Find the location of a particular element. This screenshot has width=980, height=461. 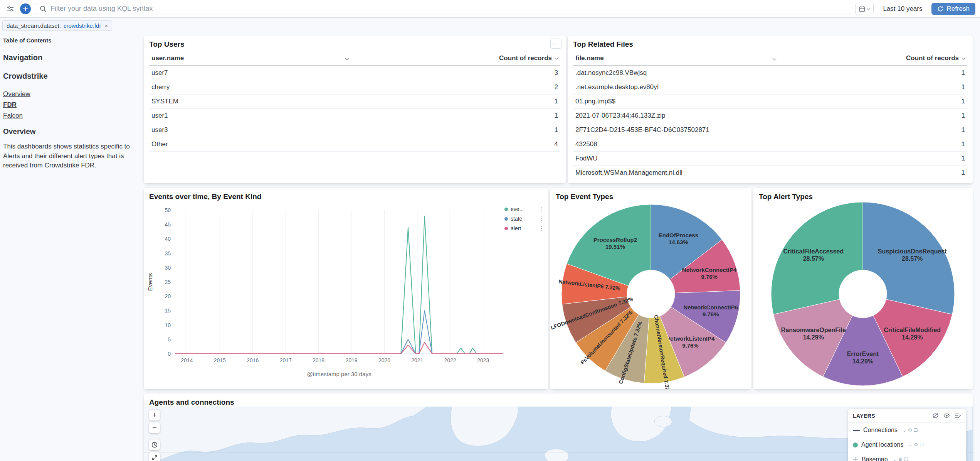

filter-pill: data_stream.dataset: crowdstrike.fdr × is located at coordinates (57, 25).